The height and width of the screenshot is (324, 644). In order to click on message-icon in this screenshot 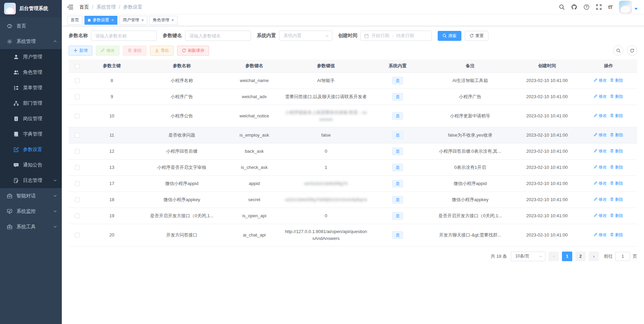, I will do `click(16, 165)`.